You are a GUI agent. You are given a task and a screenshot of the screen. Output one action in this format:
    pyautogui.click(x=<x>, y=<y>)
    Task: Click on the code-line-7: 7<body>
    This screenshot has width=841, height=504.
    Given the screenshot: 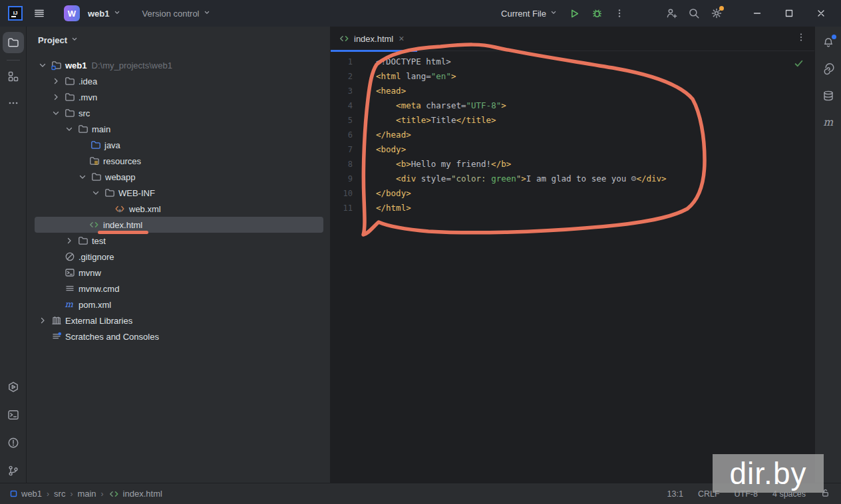 What is the action you would take?
    pyautogui.click(x=572, y=150)
    